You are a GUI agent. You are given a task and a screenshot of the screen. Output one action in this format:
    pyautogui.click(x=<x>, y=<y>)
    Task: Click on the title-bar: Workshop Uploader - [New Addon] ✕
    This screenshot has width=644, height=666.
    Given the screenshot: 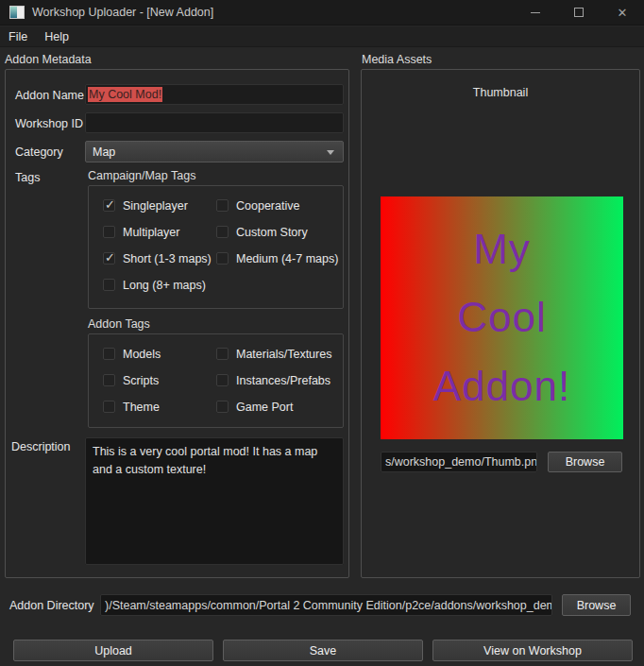 What is the action you would take?
    pyautogui.click(x=322, y=13)
    